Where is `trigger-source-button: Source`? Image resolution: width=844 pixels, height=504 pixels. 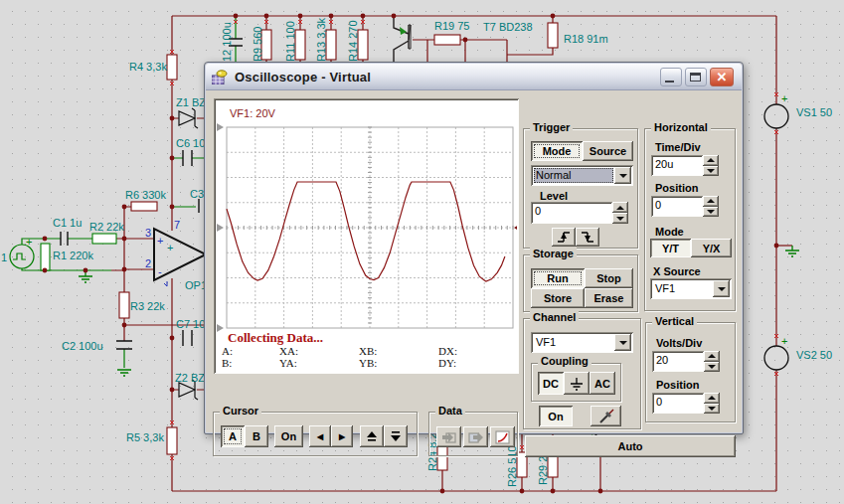 trigger-source-button: Source is located at coordinates (608, 151).